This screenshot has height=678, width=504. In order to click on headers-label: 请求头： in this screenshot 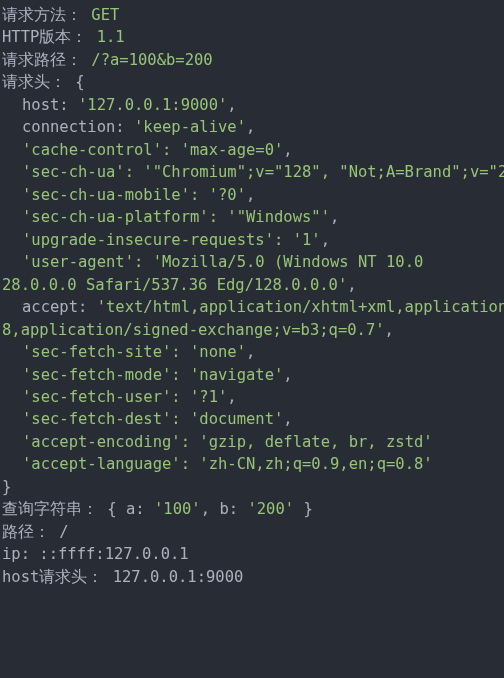, I will do `click(34, 82)`.